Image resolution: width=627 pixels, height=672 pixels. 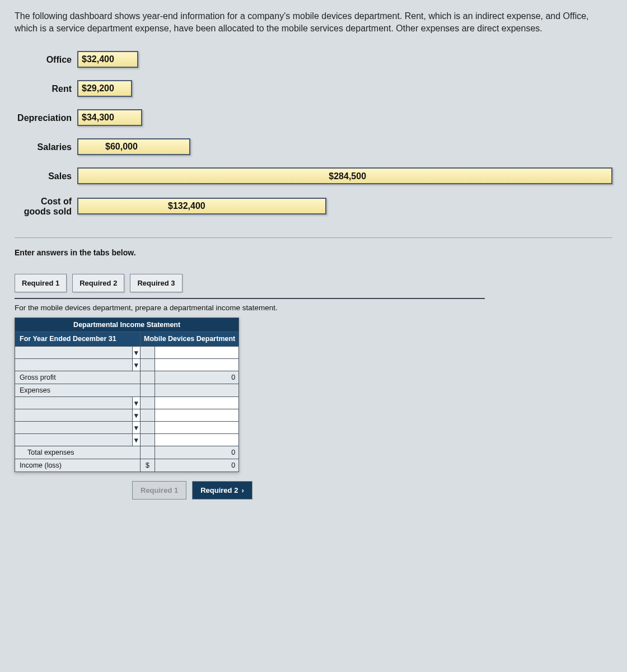 I want to click on ws-row-blank-2: ▾, so click(x=127, y=365).